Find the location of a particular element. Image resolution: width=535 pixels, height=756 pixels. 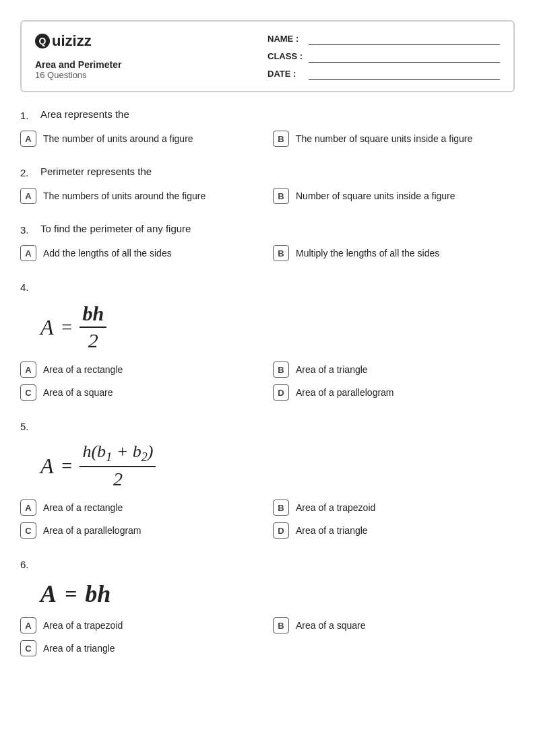

q5-text-d: Area of a triangle is located at coordinates (332, 530).